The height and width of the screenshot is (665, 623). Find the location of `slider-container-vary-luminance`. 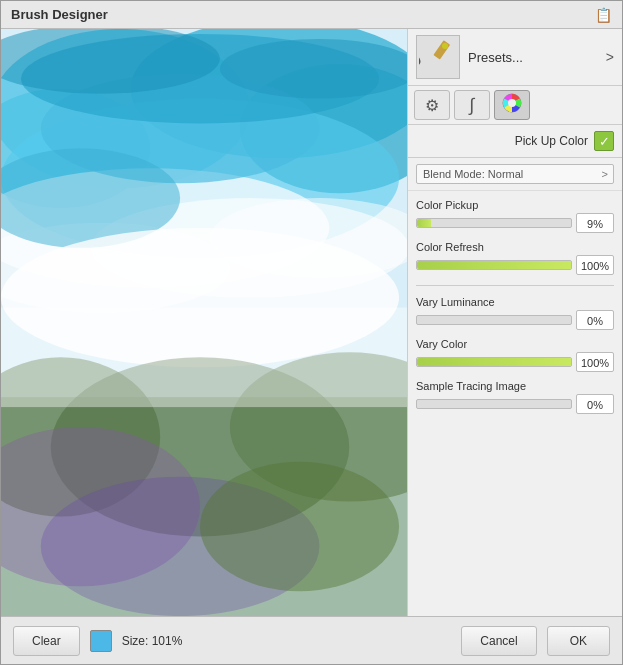

slider-container-vary-luminance is located at coordinates (494, 320).